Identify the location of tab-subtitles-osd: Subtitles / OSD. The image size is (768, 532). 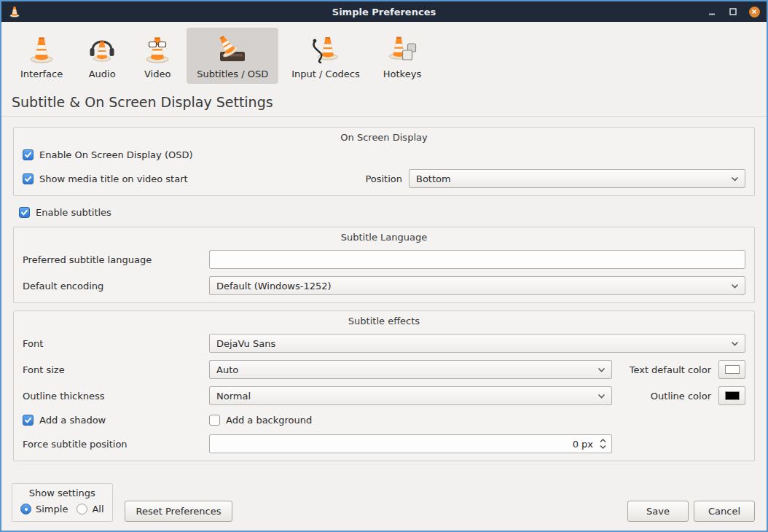
(232, 55).